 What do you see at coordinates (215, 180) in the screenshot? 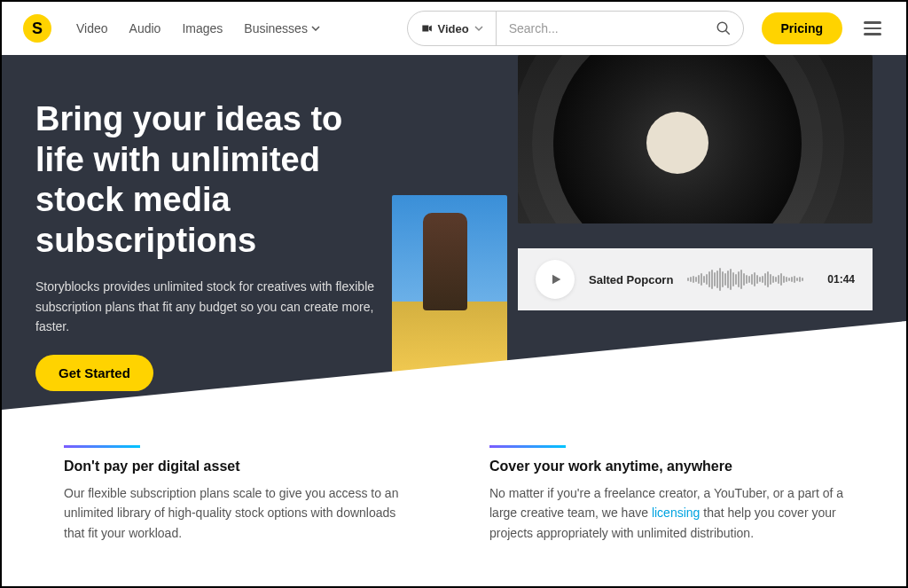
I see `hero-title: Bring your ideas to life with unlimited …` at bounding box center [215, 180].